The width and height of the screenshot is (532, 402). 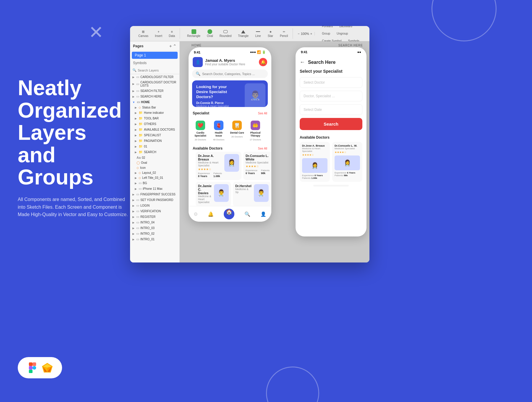 I want to click on canvas-toggle: ⊞ Canvas, so click(x=143, y=34).